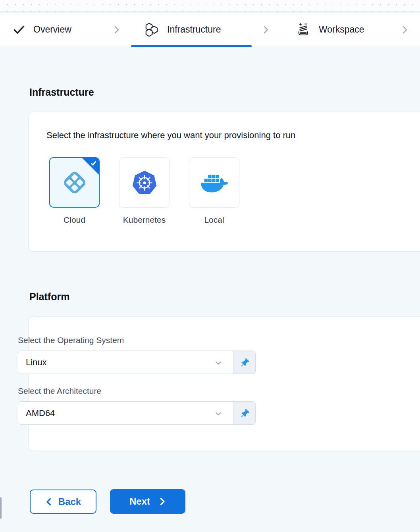 The image size is (420, 532). I want to click on os-select: Linux, so click(125, 362).